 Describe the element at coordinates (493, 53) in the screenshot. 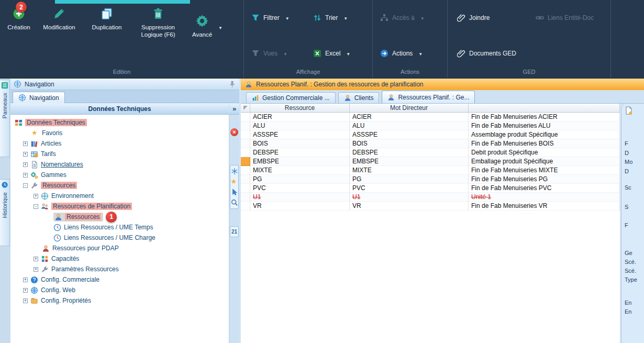

I see `documents-ged-label: Documents GED` at that location.